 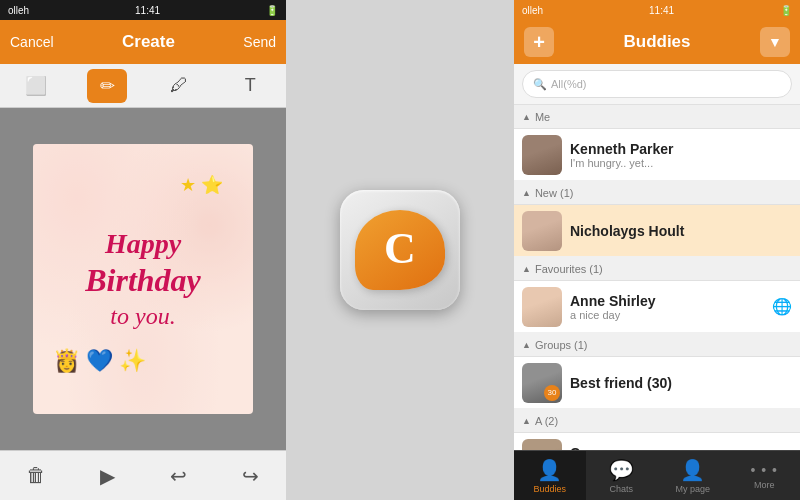 What do you see at coordinates (681, 231) in the screenshot?
I see `buddy-name-nicholas: Nicholaygs Hoult` at bounding box center [681, 231].